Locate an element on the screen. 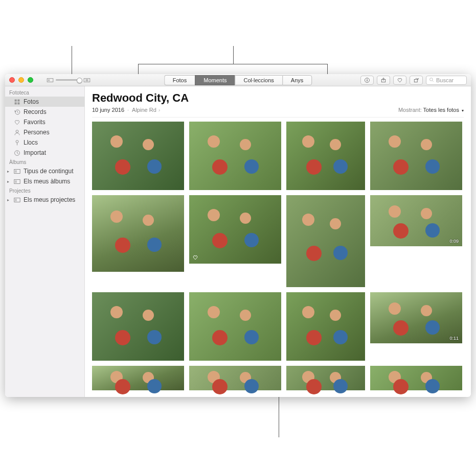 The height and width of the screenshot is (469, 476). sidebar-item: Llocs is located at coordinates (45, 143).